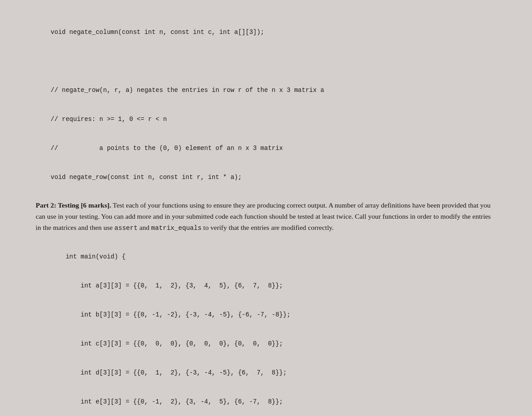  I want to click on code-line: // requires: n >= 1, 0 <= r < n, so click(109, 119).